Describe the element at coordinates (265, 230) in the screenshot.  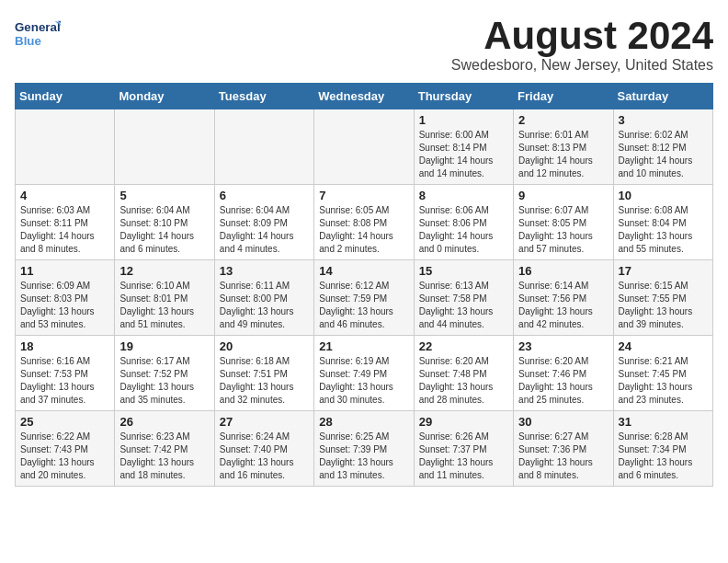
I see `day-info: Sunrise: 6:04 AM Sunset: 8:09 PM Dayligh…` at that location.